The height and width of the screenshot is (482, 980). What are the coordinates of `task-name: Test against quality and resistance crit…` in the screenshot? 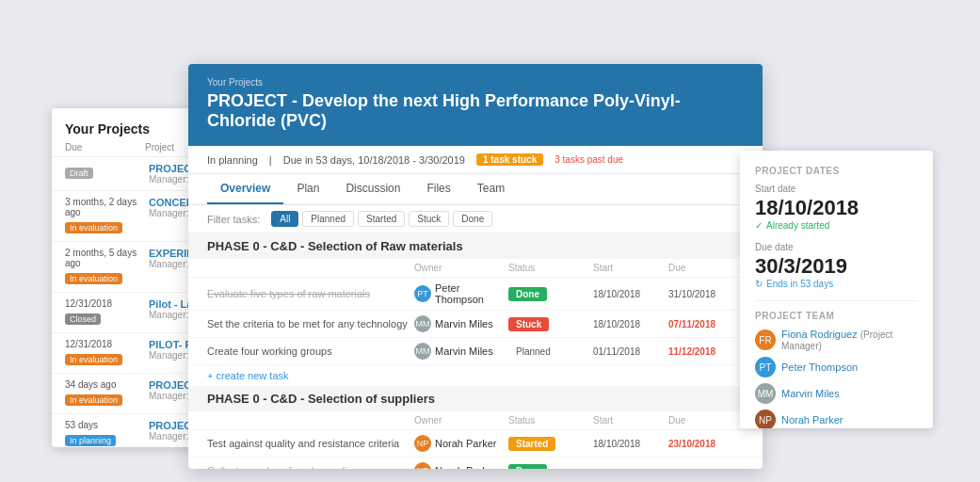 It's located at (311, 443).